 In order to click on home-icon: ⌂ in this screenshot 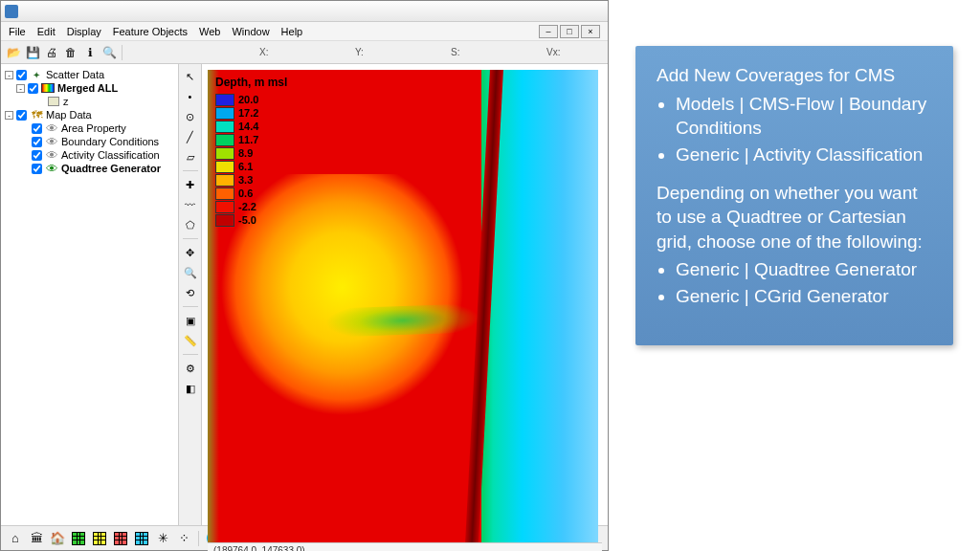, I will do `click(15, 539)`.